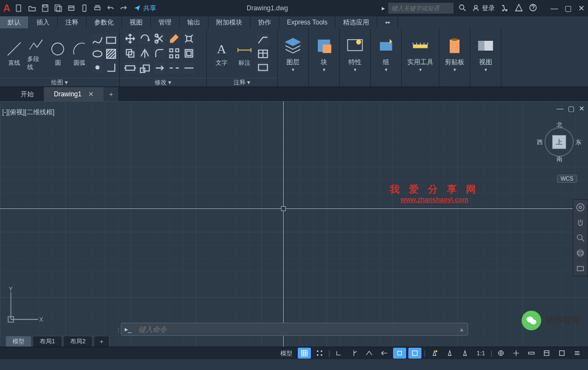 This screenshot has width=588, height=370. I want to click on point-icon, so click(97, 67).